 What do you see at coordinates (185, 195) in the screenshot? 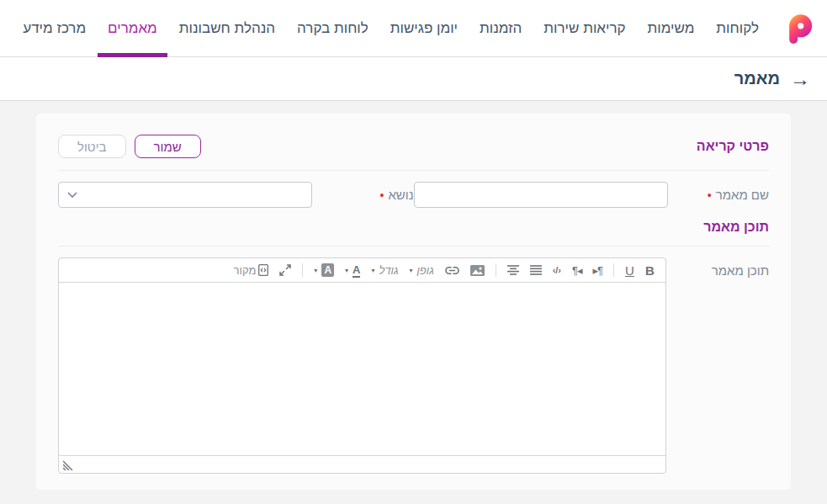
I see `subject-select` at bounding box center [185, 195].